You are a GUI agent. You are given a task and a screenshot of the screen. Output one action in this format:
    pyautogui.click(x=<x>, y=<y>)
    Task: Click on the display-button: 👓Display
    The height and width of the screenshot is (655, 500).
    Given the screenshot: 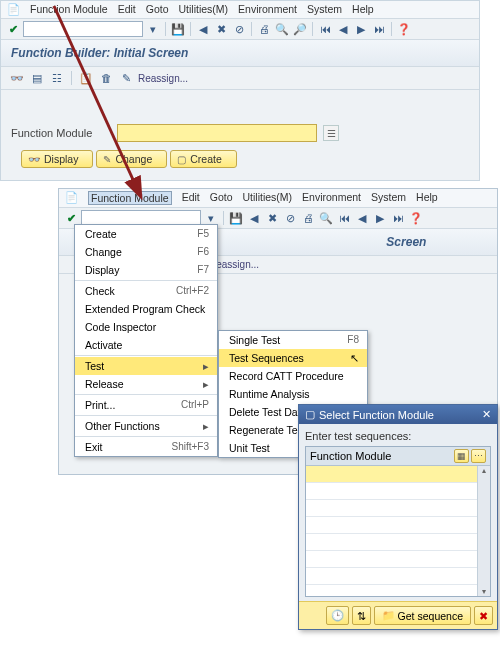 What is the action you would take?
    pyautogui.click(x=57, y=159)
    